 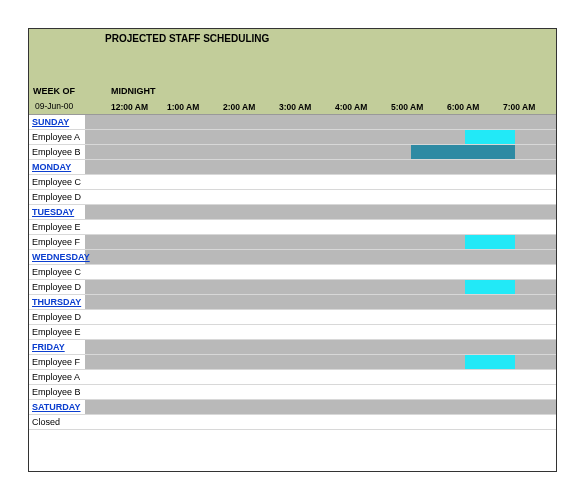 What do you see at coordinates (57, 407) in the screenshot?
I see `day-label: SATURDAY` at bounding box center [57, 407].